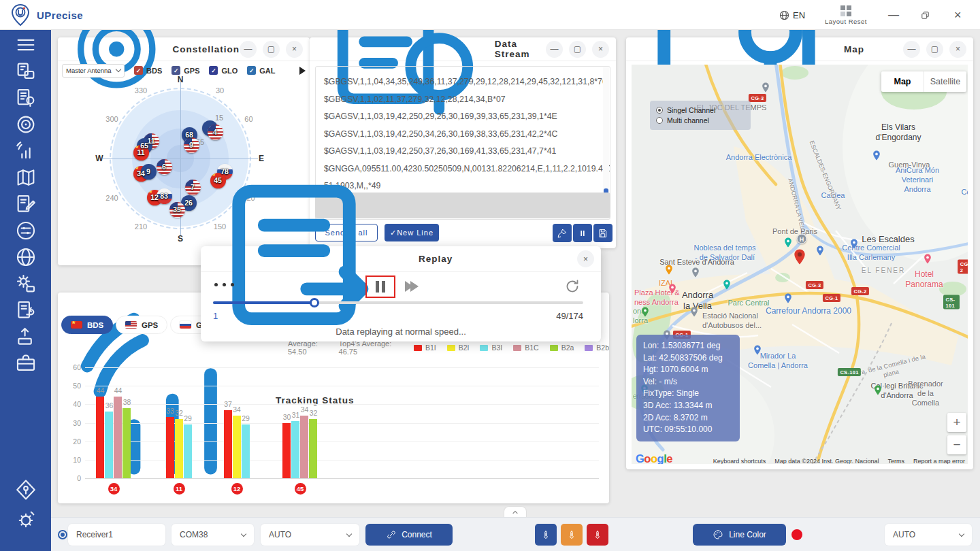 This screenshot has width=980, height=551. I want to click on system-checkbox-glo: ✓GLO, so click(223, 71).